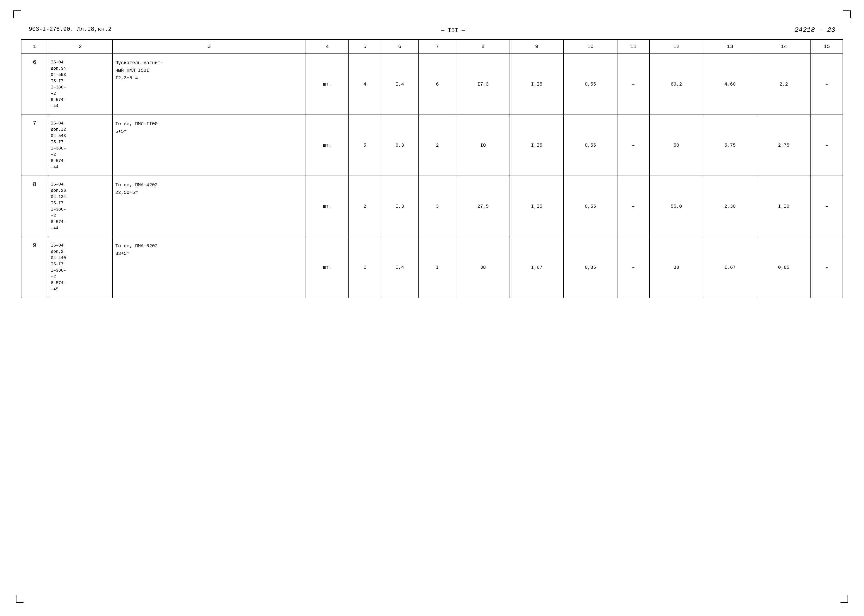  What do you see at coordinates (210, 47) in the screenshot?
I see `col-header-3: 3` at bounding box center [210, 47].